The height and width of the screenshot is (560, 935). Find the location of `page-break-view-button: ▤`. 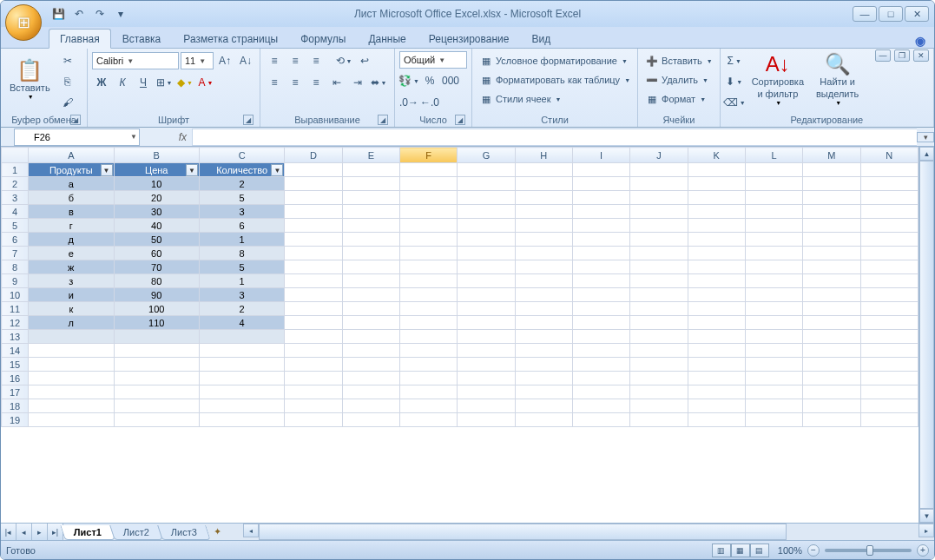

page-break-view-button: ▤ is located at coordinates (760, 550).